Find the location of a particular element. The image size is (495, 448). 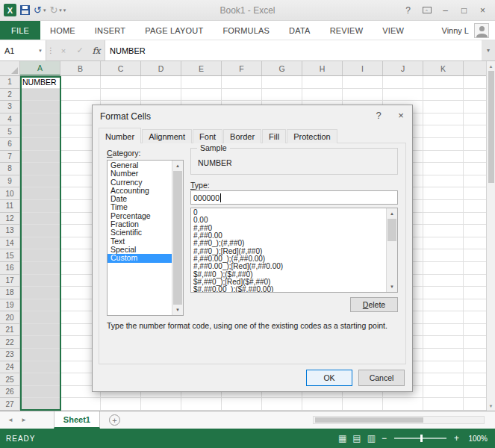

column-header-c: C is located at coordinates (121, 69).